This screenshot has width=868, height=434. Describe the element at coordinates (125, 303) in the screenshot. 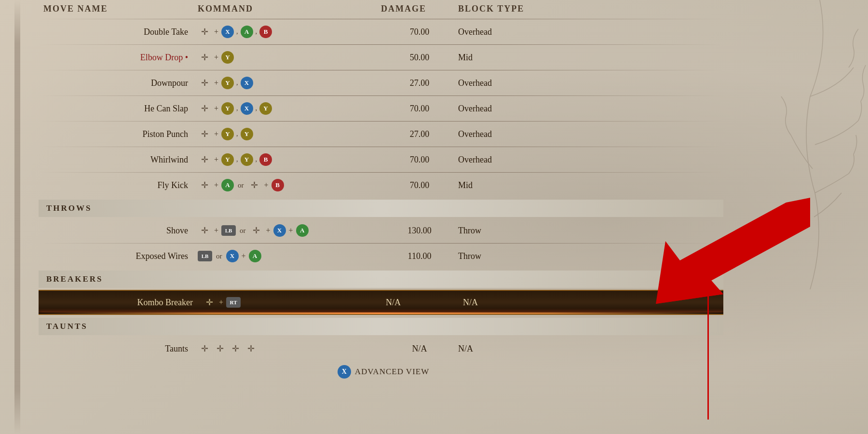

I see `move-name: Kombo Breaker` at that location.